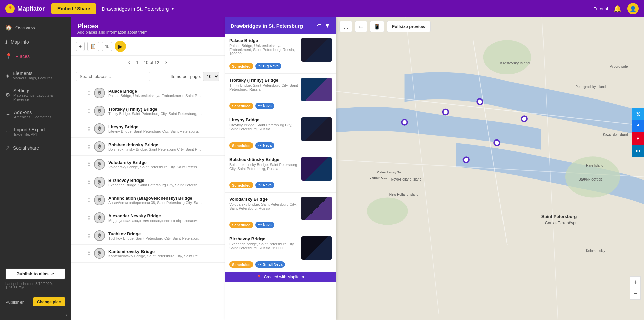  Describe the element at coordinates (377, 26) in the screenshot. I see `mobile-preview-button: 📱` at that location.